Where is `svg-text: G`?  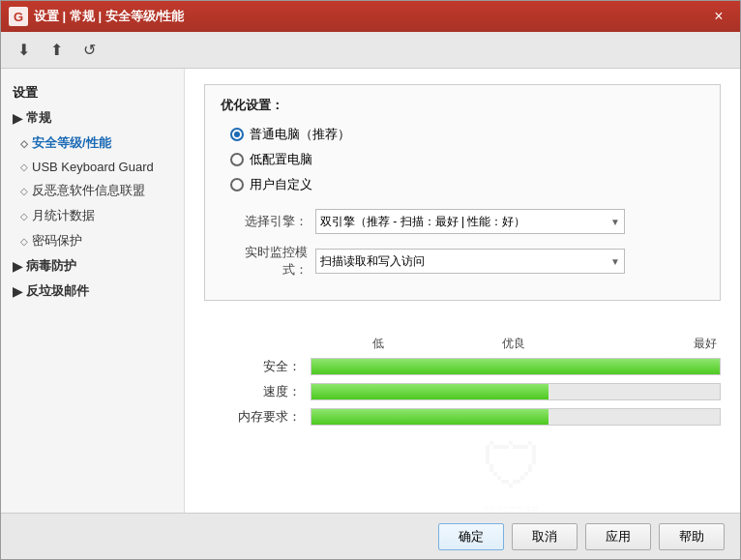
svg-text: G is located at coordinates (18, 17).